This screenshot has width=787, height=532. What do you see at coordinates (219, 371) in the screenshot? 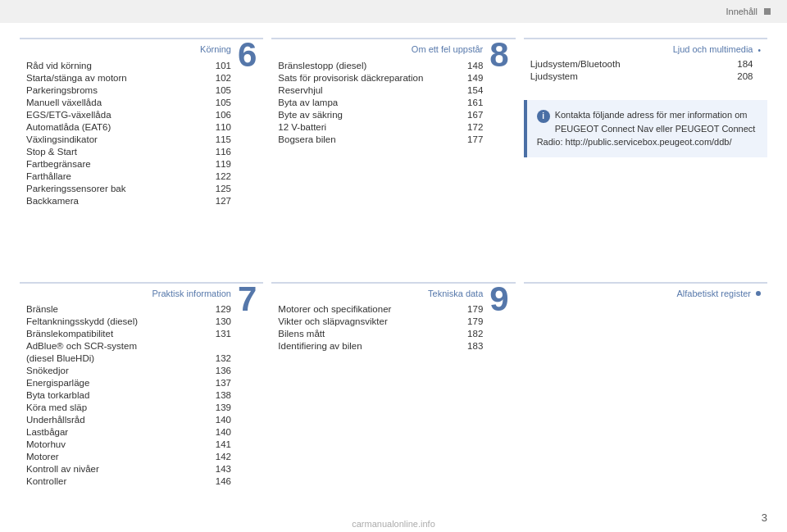
I see `item-page: 136` at bounding box center [219, 371].